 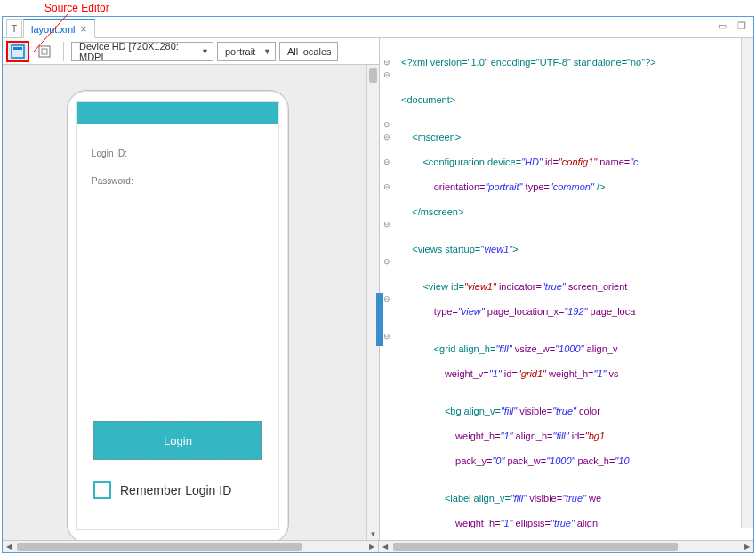 What do you see at coordinates (178, 181) in the screenshot?
I see `password-label: Password:` at bounding box center [178, 181].